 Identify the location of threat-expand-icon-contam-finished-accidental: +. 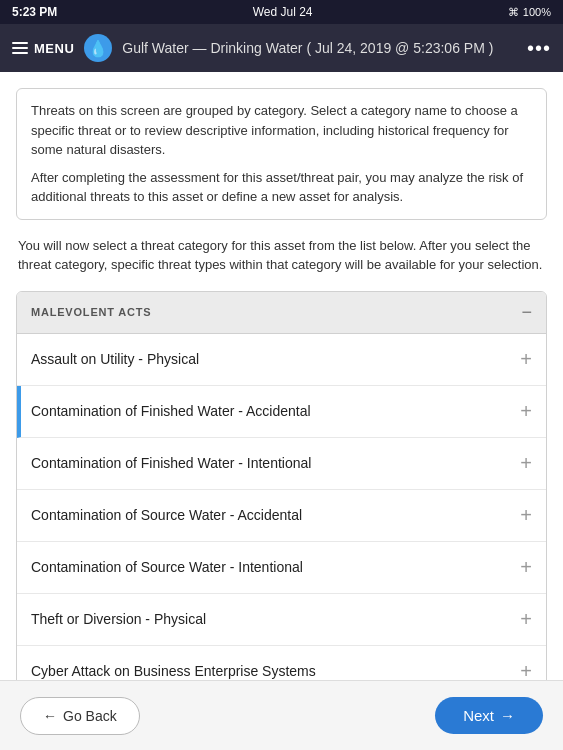
(526, 412).